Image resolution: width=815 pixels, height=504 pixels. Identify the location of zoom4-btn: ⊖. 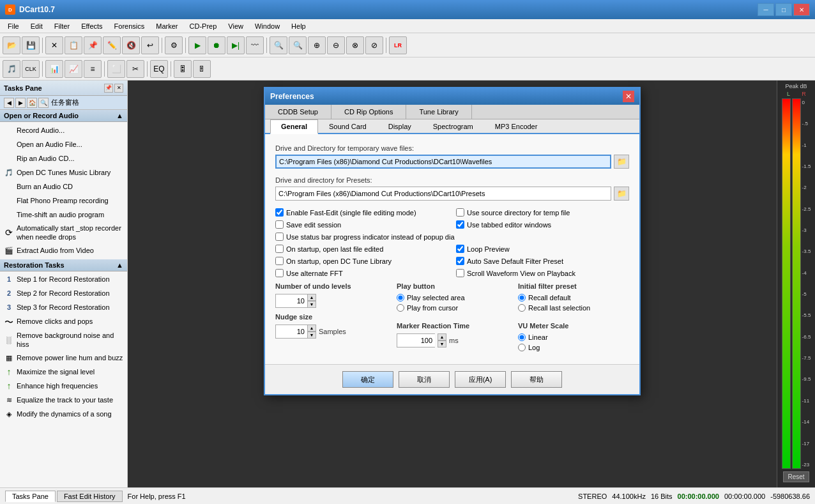
(336, 45).